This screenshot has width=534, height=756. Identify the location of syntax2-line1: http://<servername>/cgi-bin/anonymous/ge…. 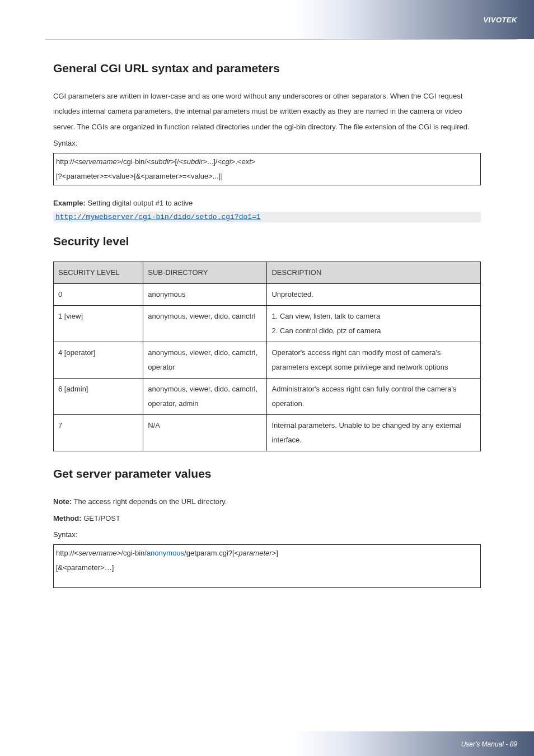
(267, 553).